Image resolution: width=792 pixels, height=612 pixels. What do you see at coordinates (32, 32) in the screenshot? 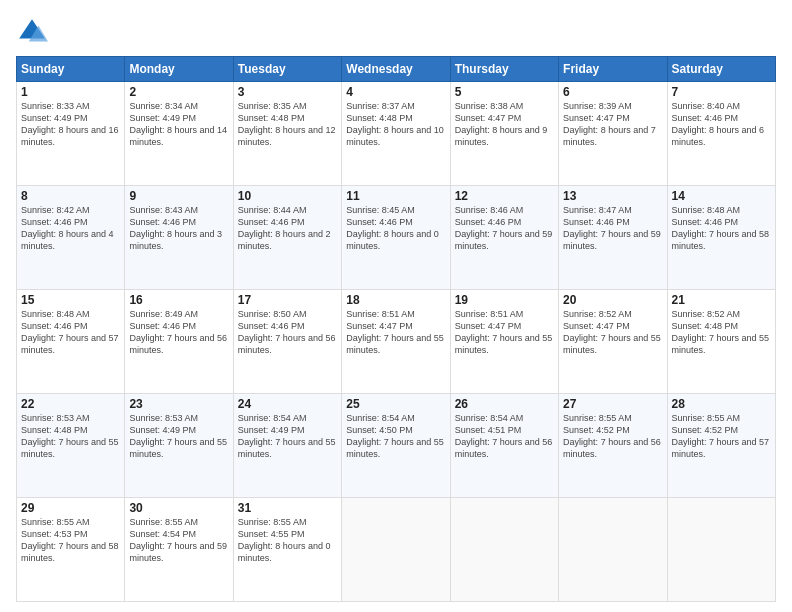
I see `logo-icon` at bounding box center [32, 32].